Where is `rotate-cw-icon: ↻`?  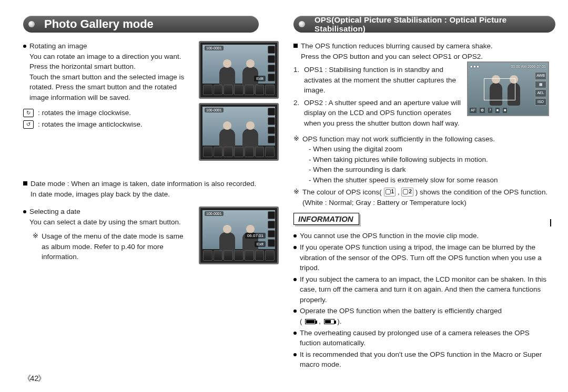
rotate-cw-icon: ↻ is located at coordinates (28, 113).